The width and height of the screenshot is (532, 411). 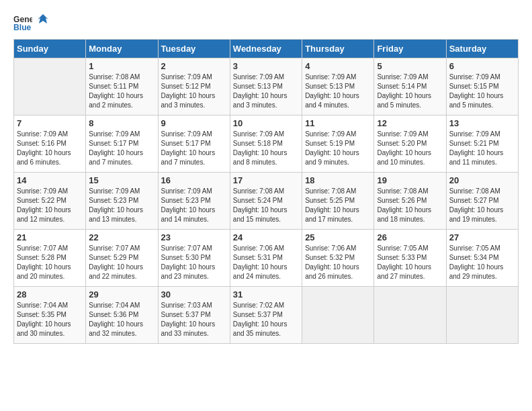 I want to click on day-number: 11, so click(x=338, y=124).